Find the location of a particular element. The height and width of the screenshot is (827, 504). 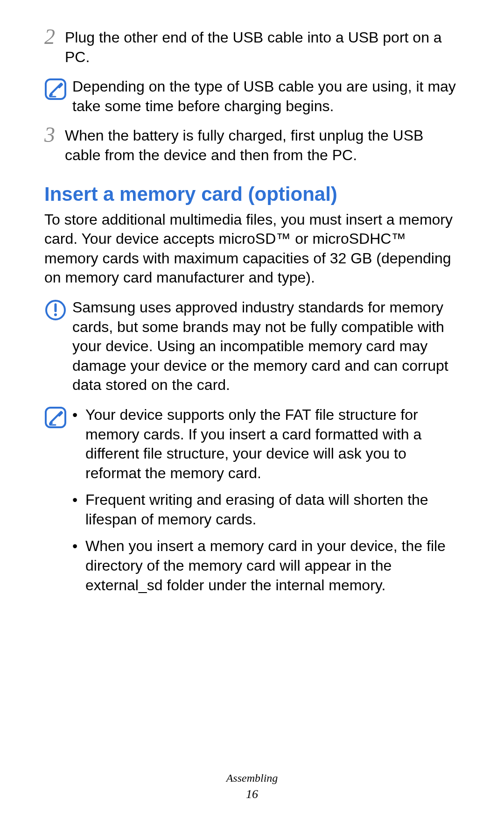

step-number: 3 is located at coordinates (55, 135).